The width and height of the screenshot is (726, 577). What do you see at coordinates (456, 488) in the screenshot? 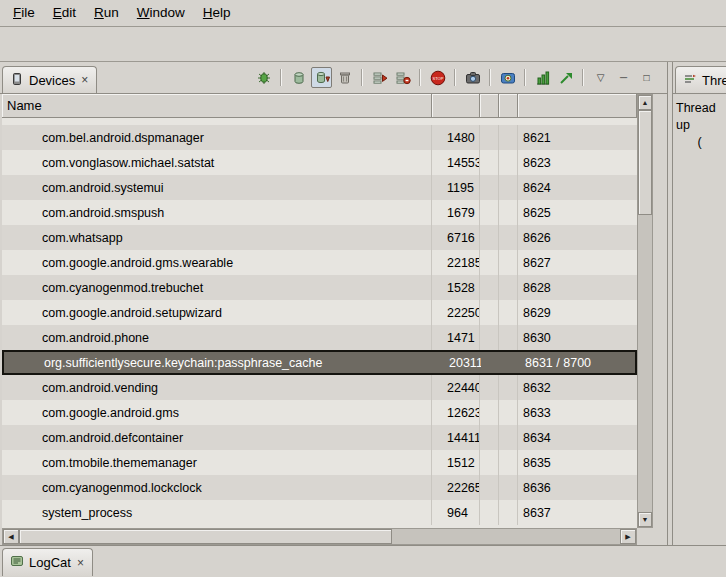
I see `process-pid: 22265` at bounding box center [456, 488].